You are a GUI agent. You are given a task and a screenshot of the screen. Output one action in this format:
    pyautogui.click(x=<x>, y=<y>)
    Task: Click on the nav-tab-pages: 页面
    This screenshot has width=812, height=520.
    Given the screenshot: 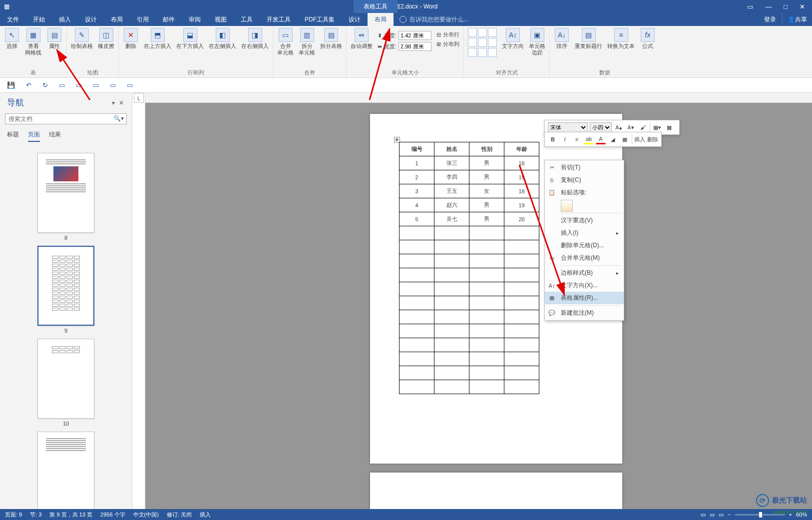 What is the action you would take?
    pyautogui.click(x=34, y=136)
    